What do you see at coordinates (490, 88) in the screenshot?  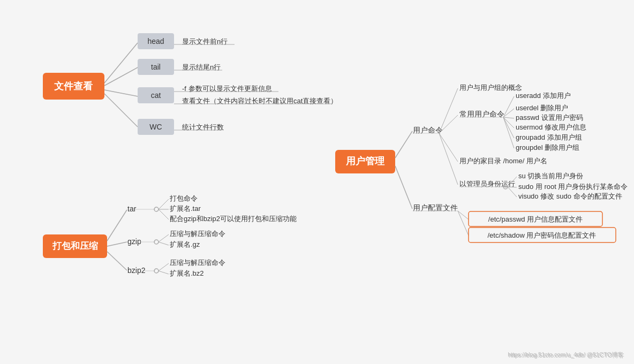 I see `svg-text: 用户与用户组的概念` at bounding box center [490, 88].